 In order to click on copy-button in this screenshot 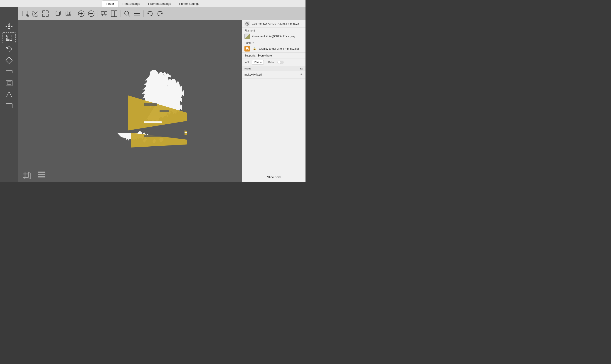, I will do `click(58, 14)`.